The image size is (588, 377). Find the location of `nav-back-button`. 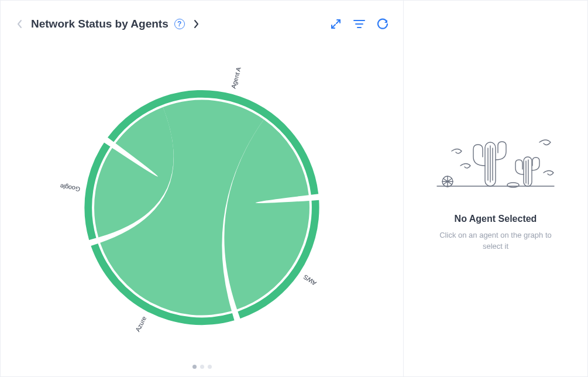

nav-back-button is located at coordinates (20, 24).